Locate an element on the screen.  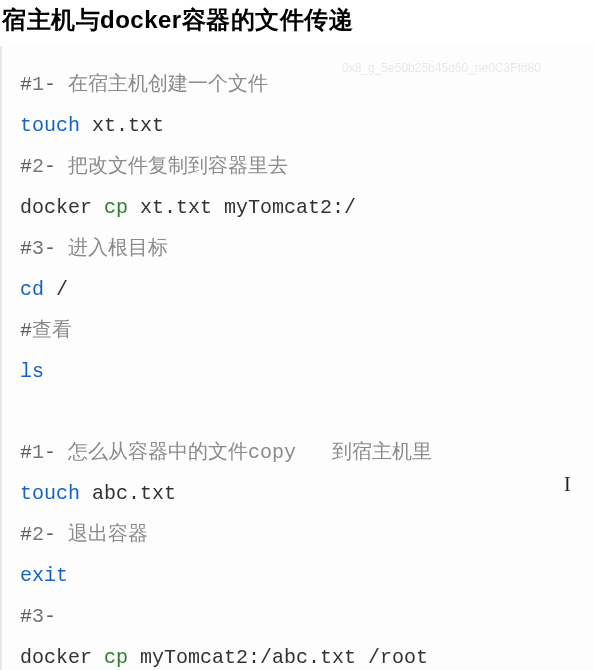
blank-line: 0x8_g_5e50b25b45d60_ne0C3Ffd80 is located at coordinates (299, 412).